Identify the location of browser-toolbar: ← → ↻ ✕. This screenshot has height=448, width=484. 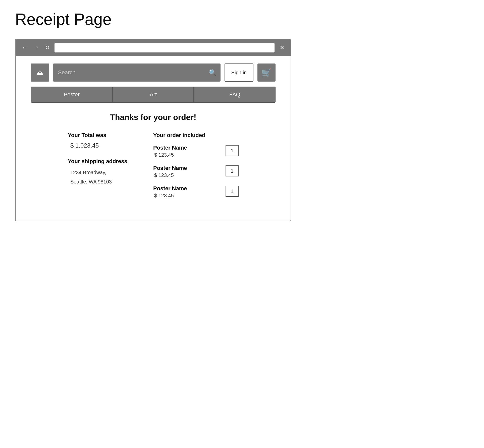
(153, 48).